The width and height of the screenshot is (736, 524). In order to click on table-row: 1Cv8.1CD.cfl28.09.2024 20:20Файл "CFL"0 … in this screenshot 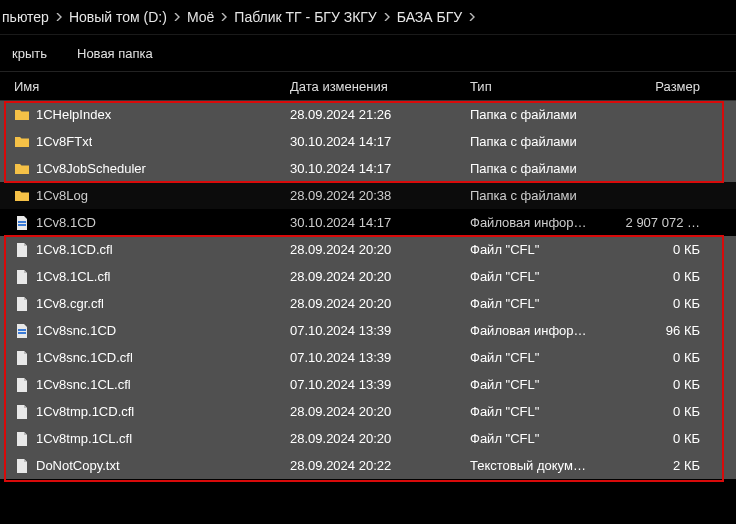, I will do `click(368, 250)`.